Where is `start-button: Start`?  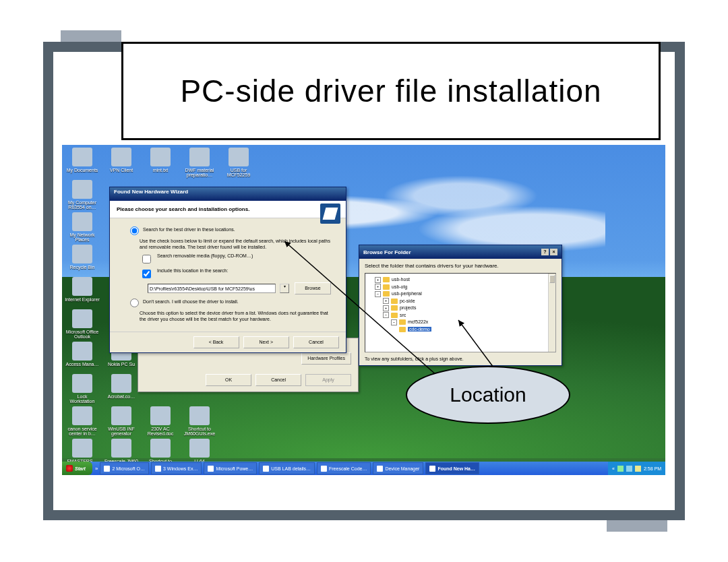 start-button: Start is located at coordinates (77, 468).